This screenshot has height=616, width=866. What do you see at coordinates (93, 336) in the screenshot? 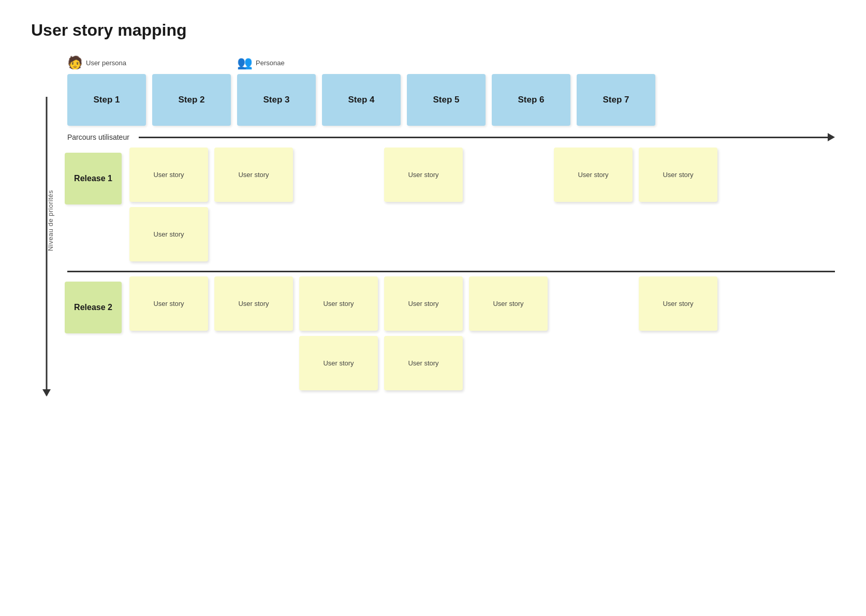
I see `release-2-label-col: Release 2` at bounding box center [93, 336].